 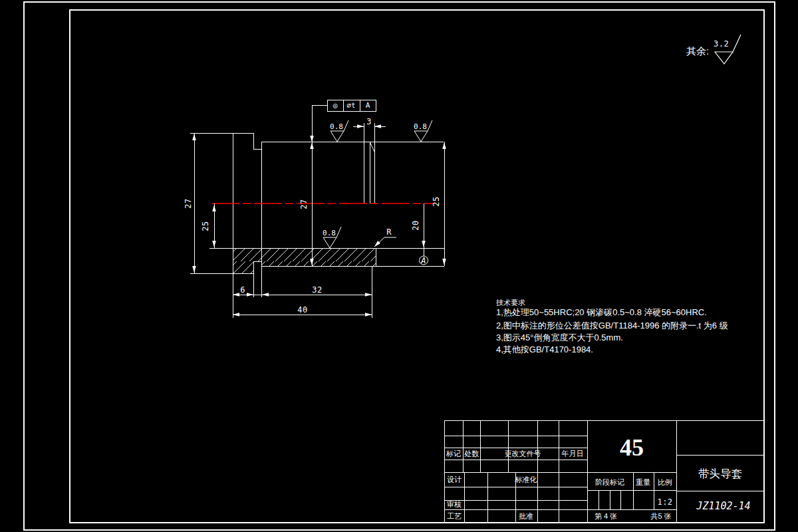 I want to click on tb-sheet: 第 4 张, so click(x=606, y=516).